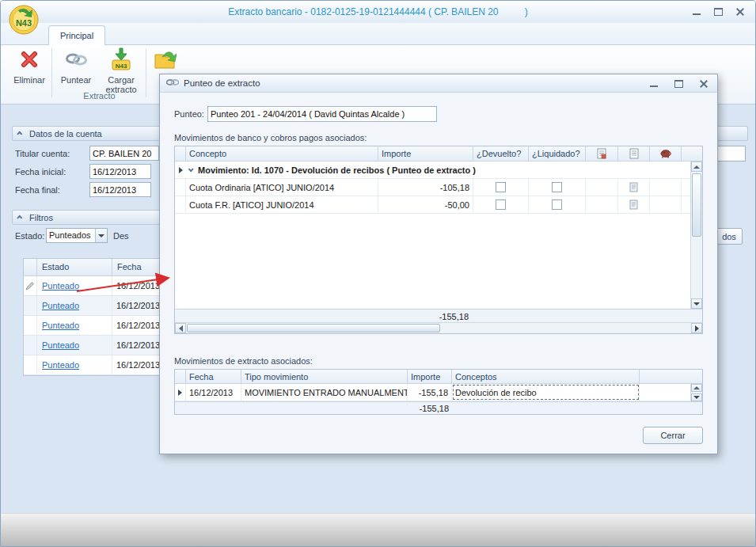 The image size is (756, 547). I want to click on svg-text: N43, so click(24, 23).